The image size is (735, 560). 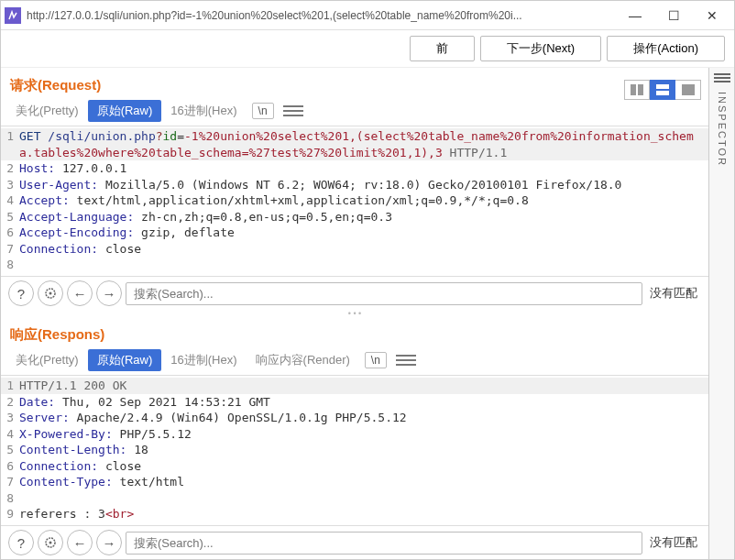 What do you see at coordinates (674, 293) in the screenshot?
I see `request-no-match: 没有匹配` at bounding box center [674, 293].